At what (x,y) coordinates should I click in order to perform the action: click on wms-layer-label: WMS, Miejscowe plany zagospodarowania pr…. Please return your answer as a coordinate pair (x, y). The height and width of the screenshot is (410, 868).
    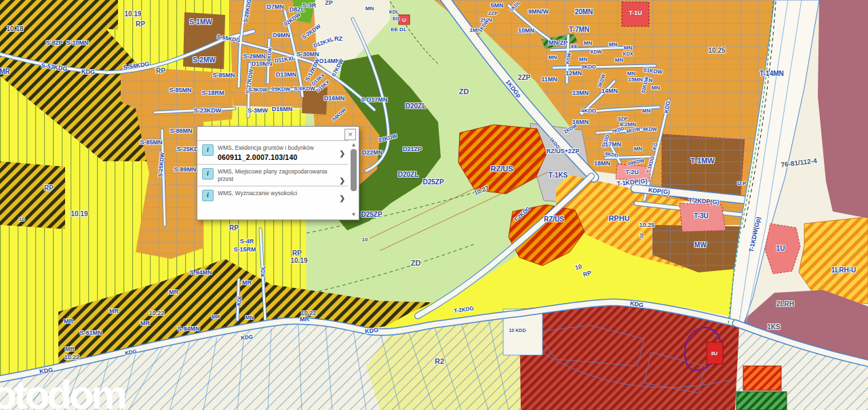
    Looking at the image, I should click on (277, 176).